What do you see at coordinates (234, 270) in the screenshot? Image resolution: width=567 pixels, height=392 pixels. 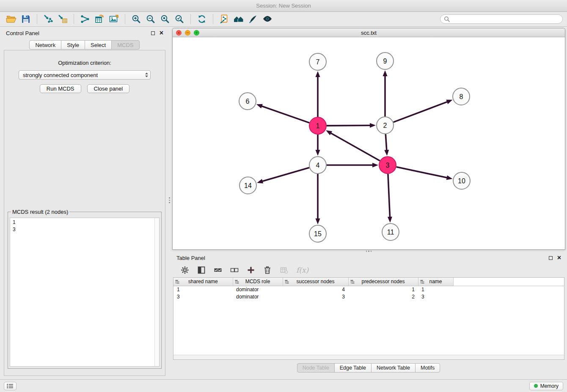 I see `deselect-all-button` at bounding box center [234, 270].